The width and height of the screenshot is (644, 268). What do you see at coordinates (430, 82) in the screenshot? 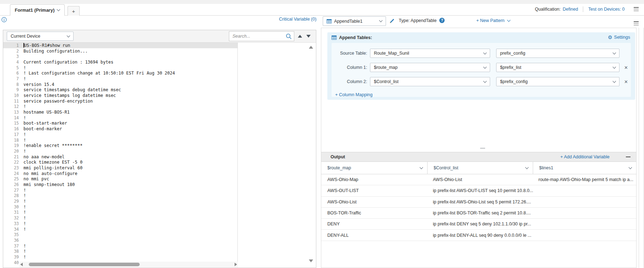
I see `append-left-select: $Control_list` at bounding box center [430, 82].